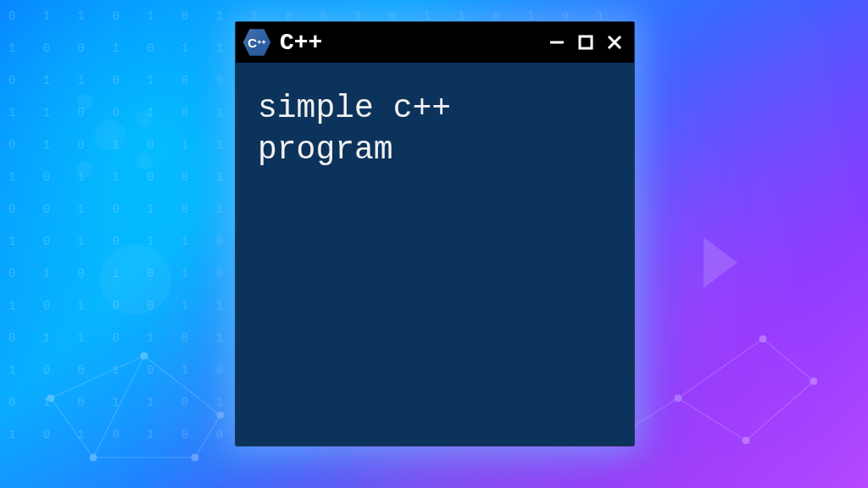 This screenshot has height=488, width=868. Describe the element at coordinates (261, 42) in the screenshot. I see `logo-plus: ++` at that location.